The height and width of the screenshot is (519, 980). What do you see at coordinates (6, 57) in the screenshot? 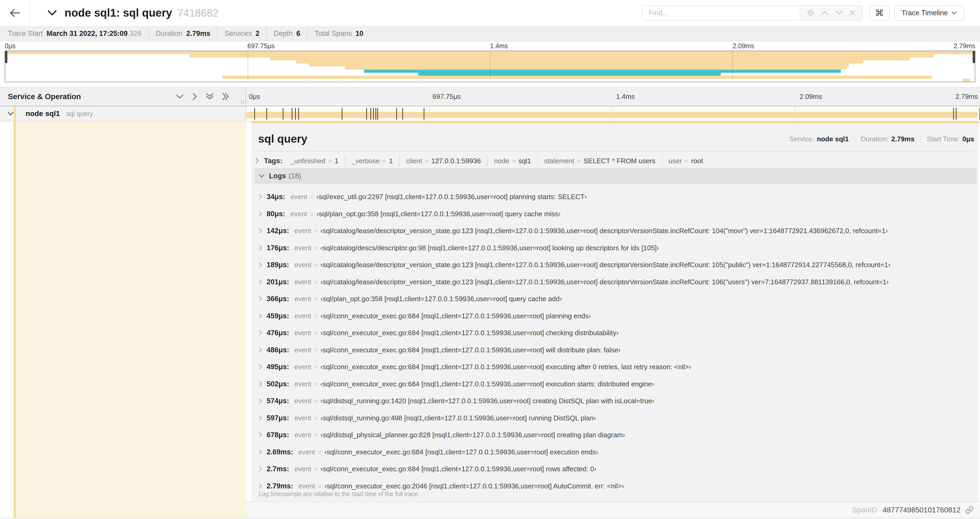
I see `viewport-left-scrubber` at bounding box center [6, 57].